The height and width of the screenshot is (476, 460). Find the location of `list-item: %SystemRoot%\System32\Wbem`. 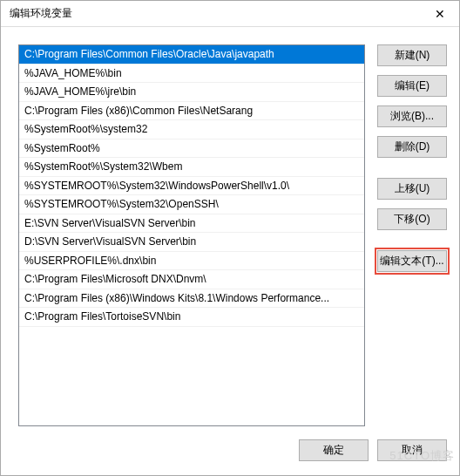

list-item: %SystemRoot%\System32\Wbem is located at coordinates (192, 167).